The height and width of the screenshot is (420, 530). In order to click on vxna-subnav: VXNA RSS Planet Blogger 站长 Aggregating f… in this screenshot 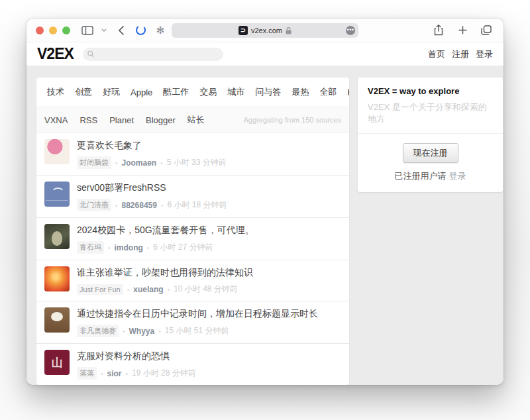, I will do `click(193, 120)`.